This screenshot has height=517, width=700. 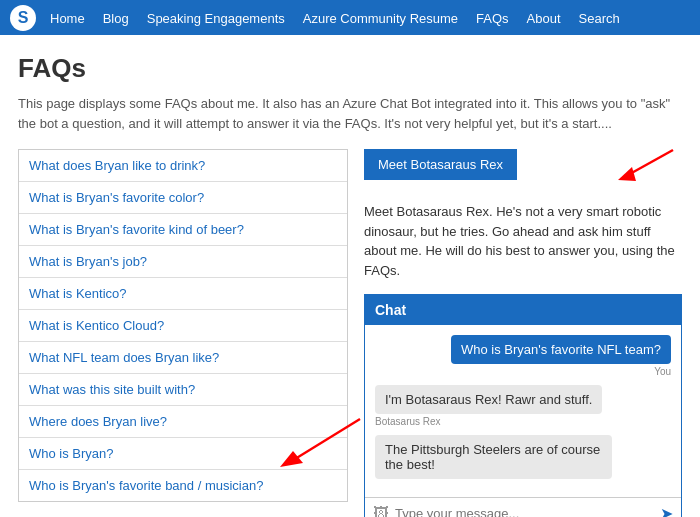 What do you see at coordinates (183, 198) in the screenshot?
I see `faq-item-1: What is Bryan's favorite color?` at bounding box center [183, 198].